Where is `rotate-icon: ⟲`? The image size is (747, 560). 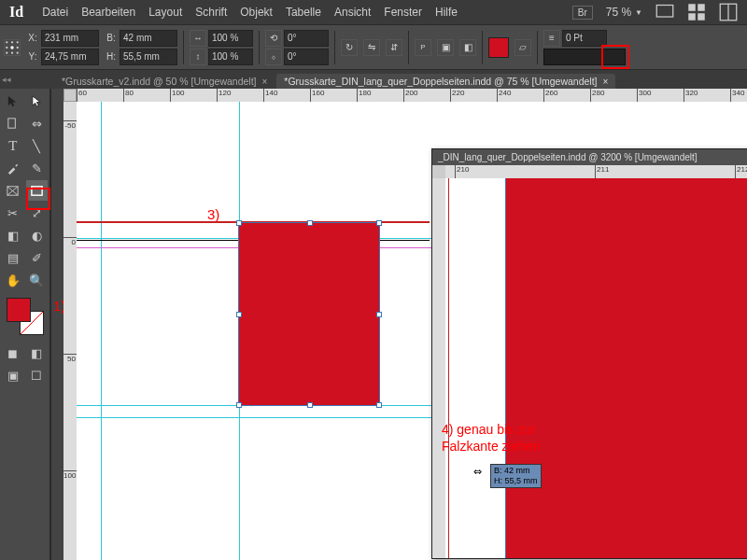
rotate-icon: ⟲ is located at coordinates (274, 38).